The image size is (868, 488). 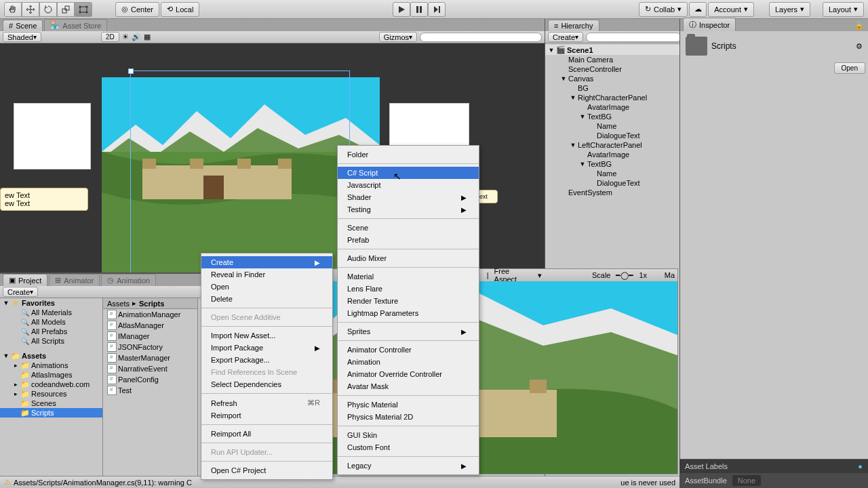 What do you see at coordinates (408, 466) in the screenshot?
I see `menu-item: Legacy▶` at bounding box center [408, 466].